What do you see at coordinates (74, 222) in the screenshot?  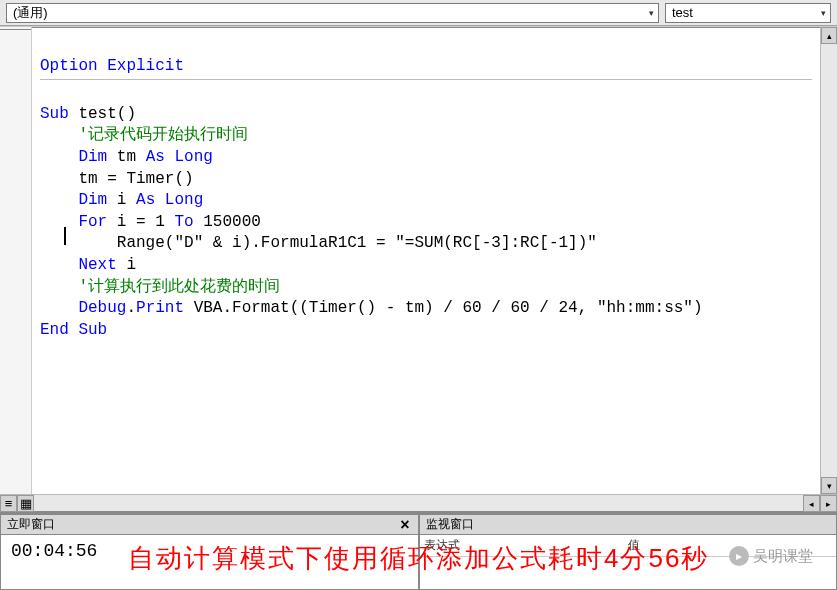 I see `code-token: For` at bounding box center [74, 222].